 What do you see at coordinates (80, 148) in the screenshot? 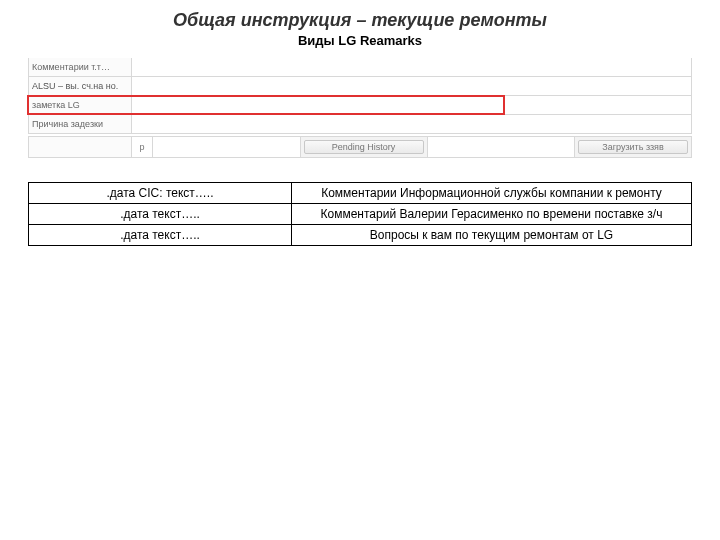
I see `bottom-bar-spacer-label` at bounding box center [80, 148].